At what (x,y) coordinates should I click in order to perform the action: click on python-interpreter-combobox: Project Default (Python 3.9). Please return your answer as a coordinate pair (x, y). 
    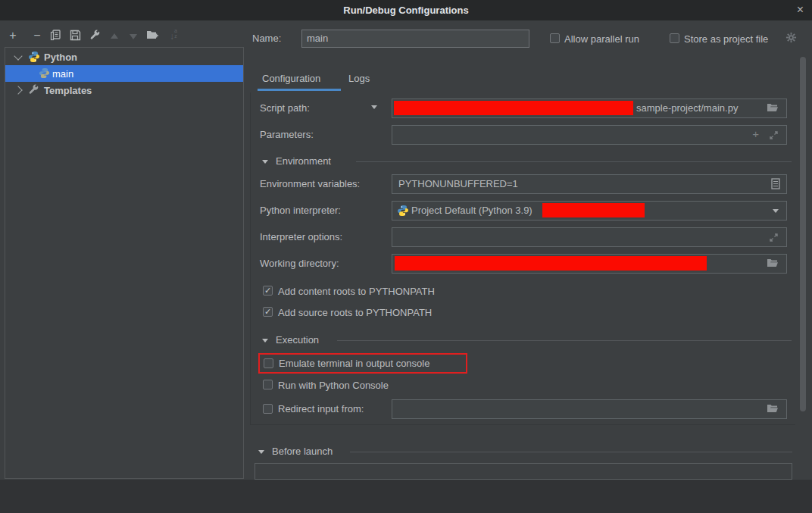
    Looking at the image, I should click on (589, 211).